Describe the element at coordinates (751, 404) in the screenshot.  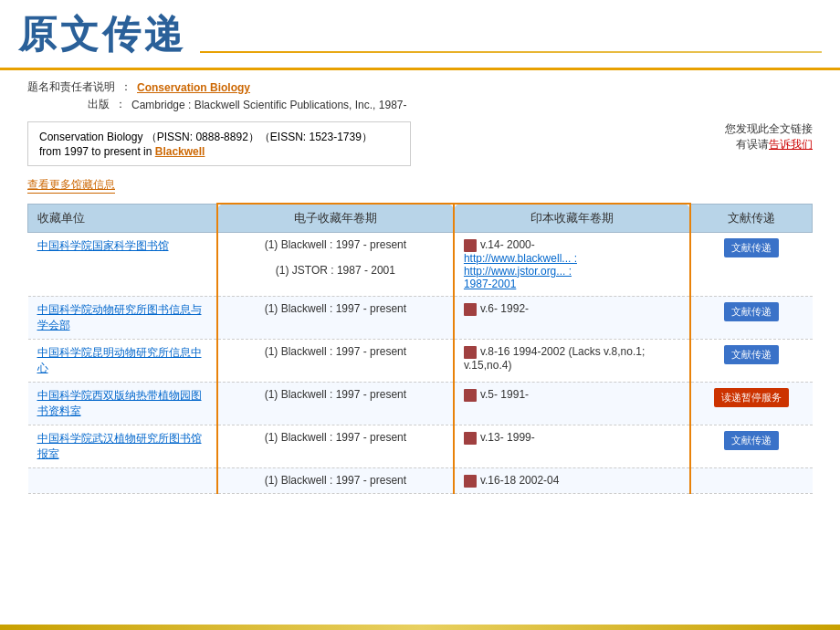
I see `delivery-cell: 读递暂停服务` at that location.